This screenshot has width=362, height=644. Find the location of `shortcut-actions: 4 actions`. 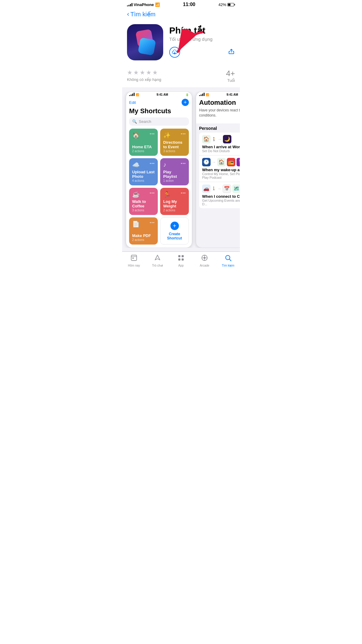

shortcut-actions: 4 actions is located at coordinates (144, 181).